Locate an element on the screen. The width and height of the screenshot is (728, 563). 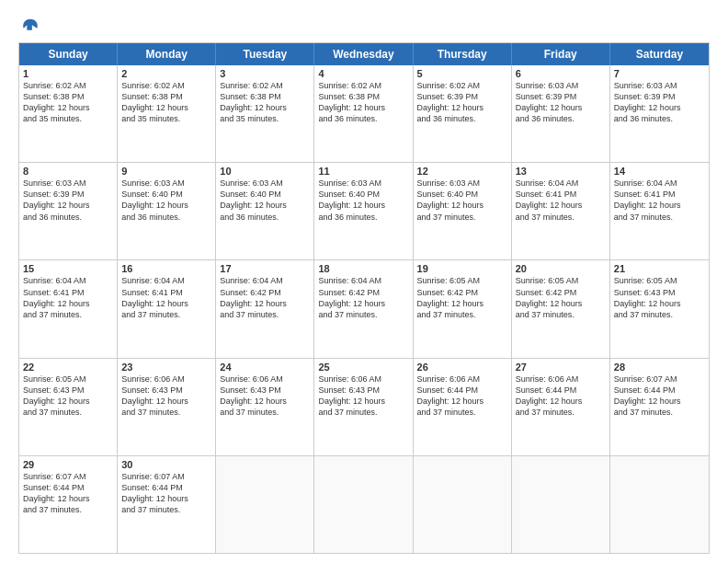
header-day-wednesday: Wednesday is located at coordinates (364, 54).